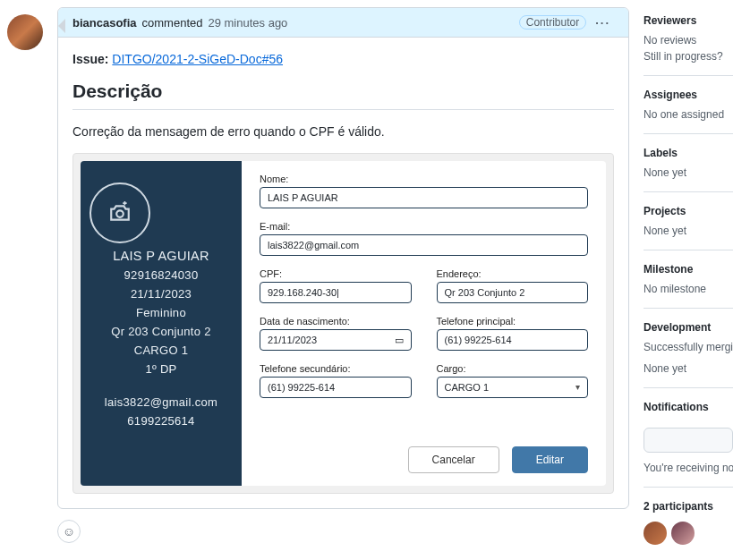 This screenshot has height=560, width=733. What do you see at coordinates (161, 351) in the screenshot?
I see `side-cargo: CARGO 1` at bounding box center [161, 351].